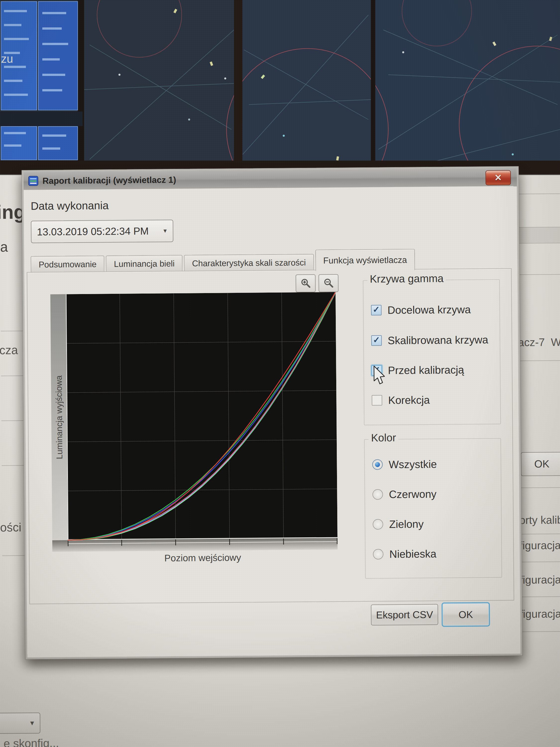 This screenshot has height=747, width=560. Describe the element at coordinates (109, 180) in the screenshot. I see `dialog-title: Raport kalibracji (wyświetlacz 1)` at that location.